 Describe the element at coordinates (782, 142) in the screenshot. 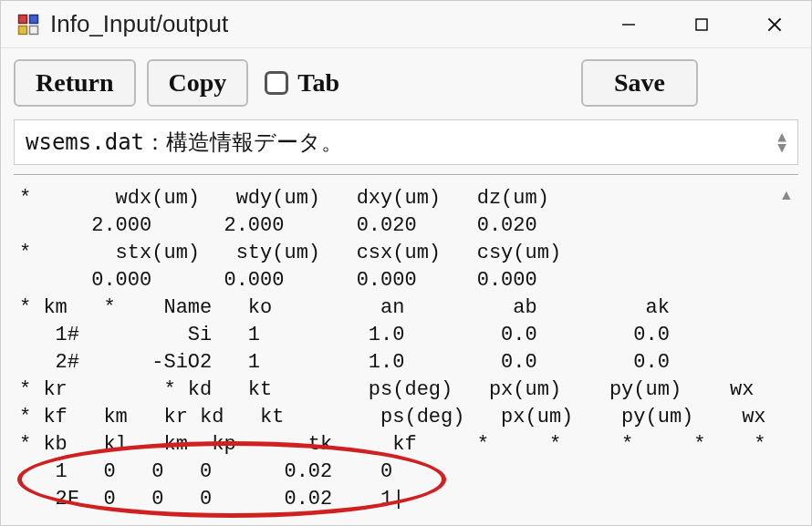

I see `spinner-arrows-icon: ▲▼` at that location.